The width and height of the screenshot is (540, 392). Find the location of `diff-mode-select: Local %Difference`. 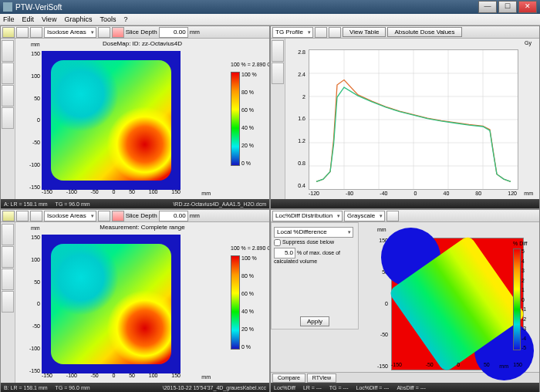

diff-mode-select: Local %Difference is located at coordinates (313, 232).